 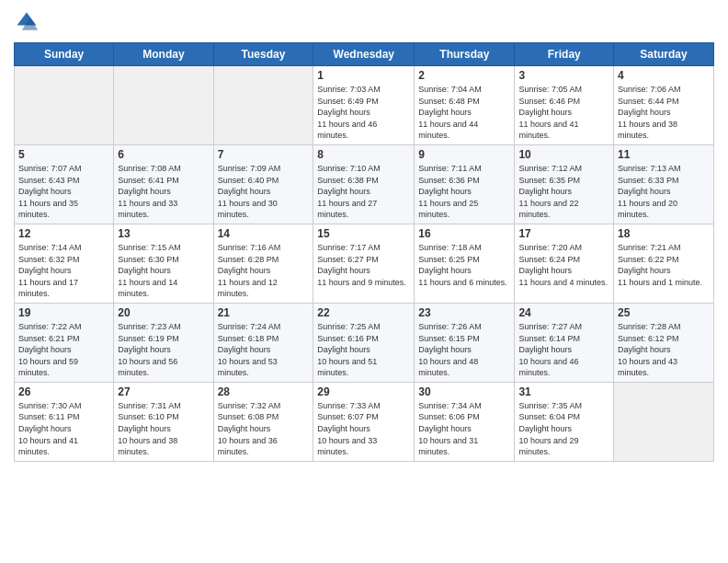 What do you see at coordinates (465, 55) in the screenshot?
I see `weekday-header: Thursday` at bounding box center [465, 55].